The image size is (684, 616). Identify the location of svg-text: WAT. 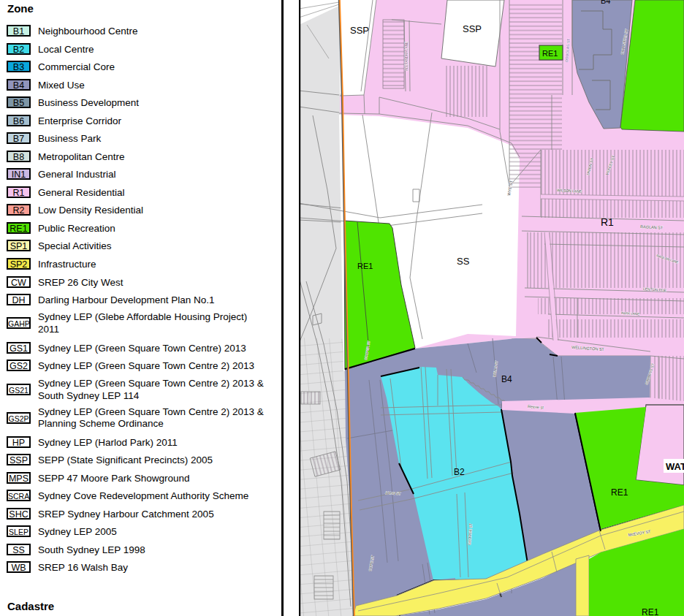
(675, 466).